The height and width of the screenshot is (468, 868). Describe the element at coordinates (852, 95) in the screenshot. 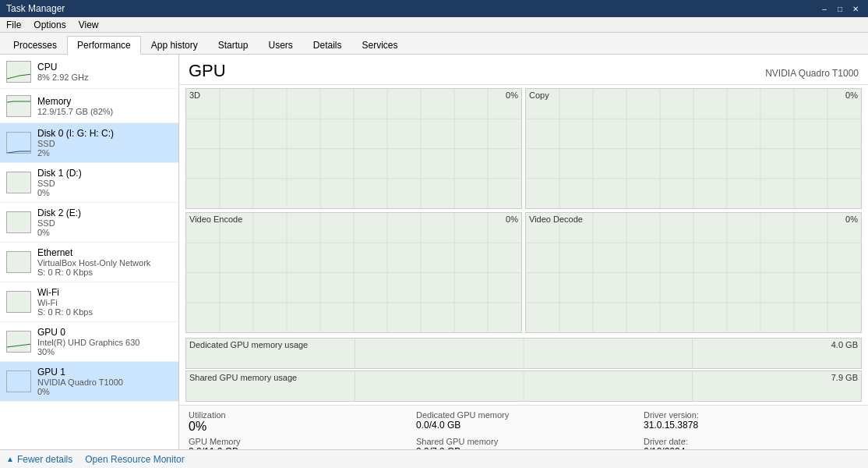

I see `graph-copy-pct: 0%` at that location.